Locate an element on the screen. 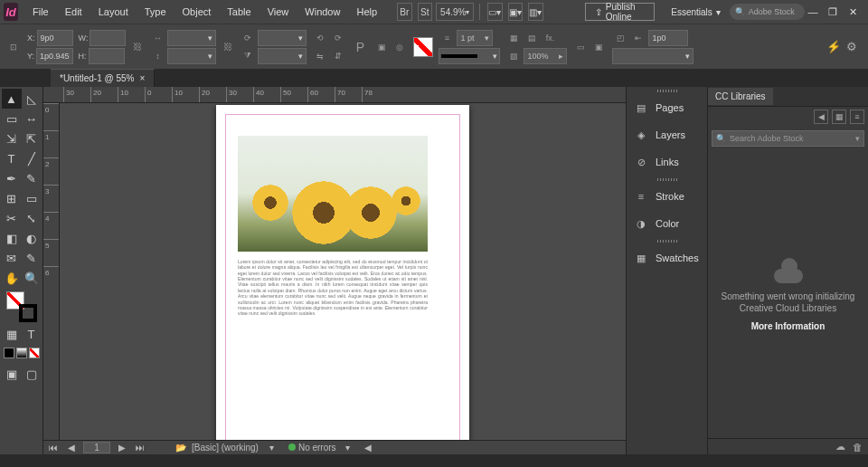 The image size is (868, 467). corner-style-field: ▾ is located at coordinates (653, 56).